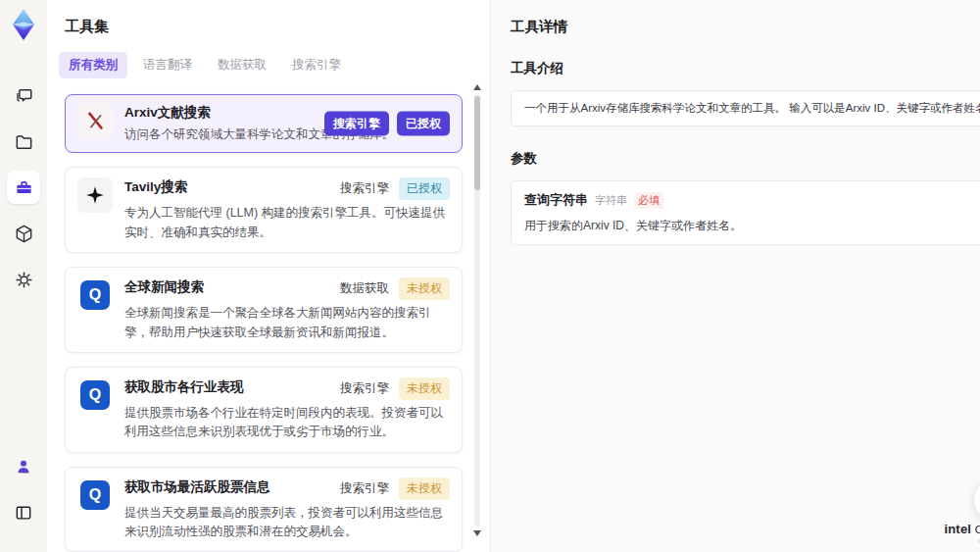 The height and width of the screenshot is (552, 980). What do you see at coordinates (976, 500) in the screenshot?
I see `download-button` at bounding box center [976, 500].